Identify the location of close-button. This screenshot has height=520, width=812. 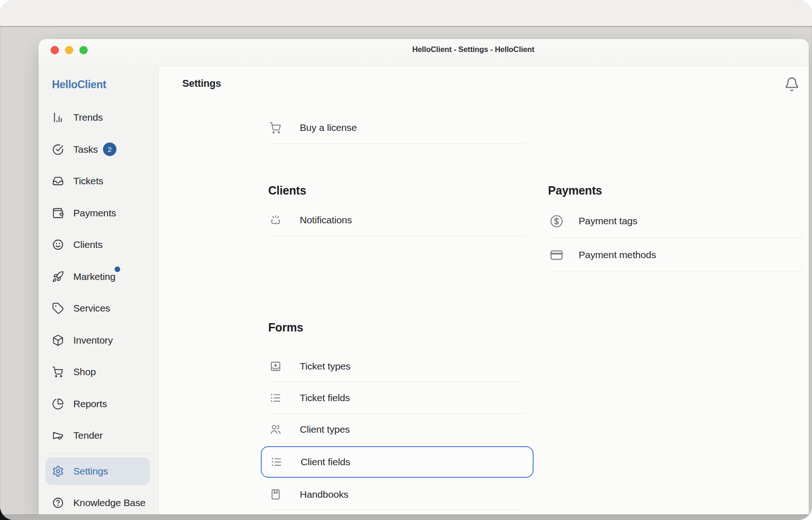
(55, 50).